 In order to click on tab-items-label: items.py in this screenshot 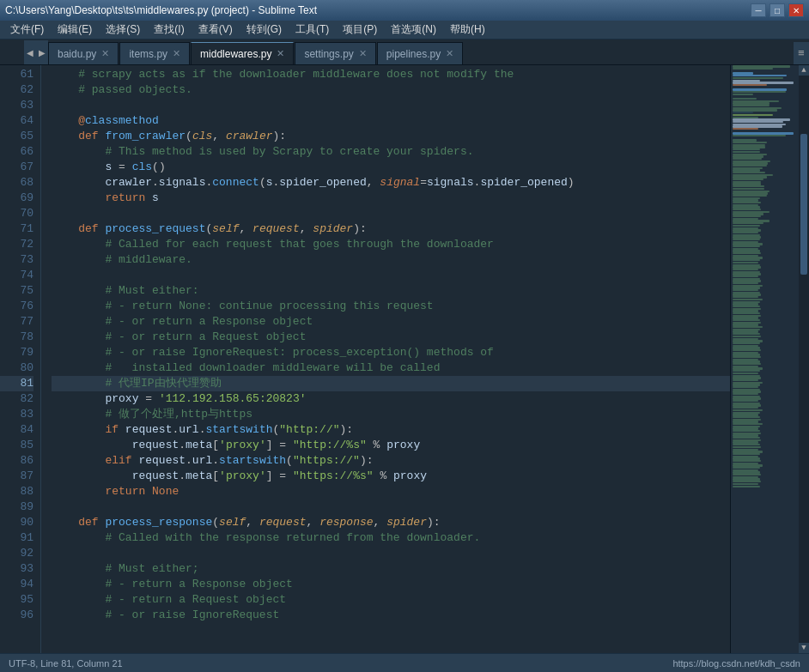, I will do `click(148, 54)`.